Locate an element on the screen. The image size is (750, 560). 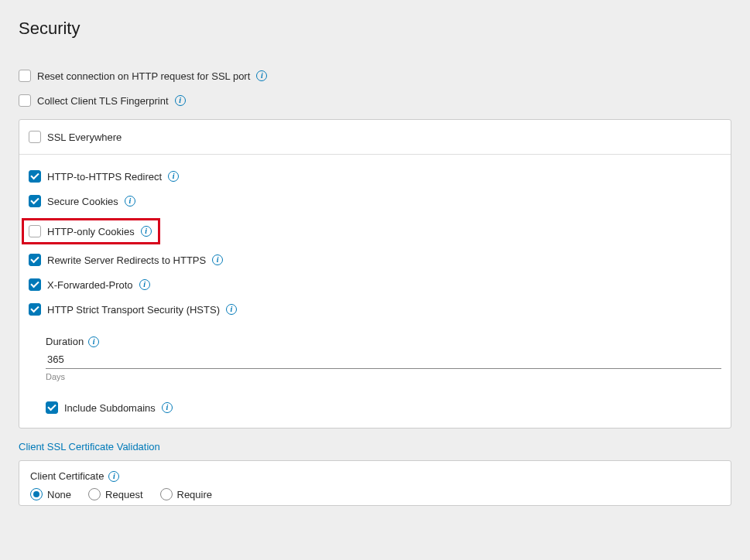
collect-fingerprint-checkbox is located at coordinates (25, 101).